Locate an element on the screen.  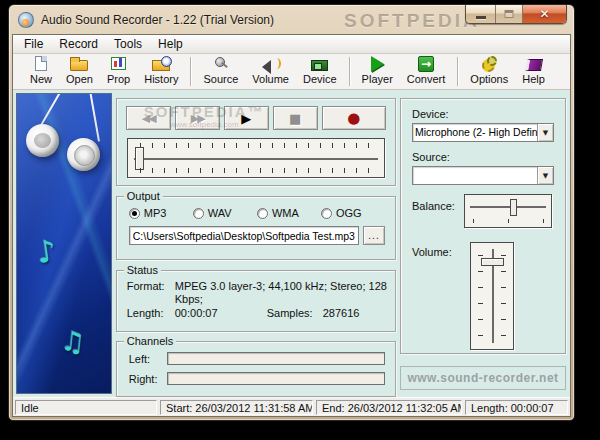
format-value: MPEG 3.0 layer-3; 44,100 kHz; Stereo; 12… is located at coordinates (281, 292).